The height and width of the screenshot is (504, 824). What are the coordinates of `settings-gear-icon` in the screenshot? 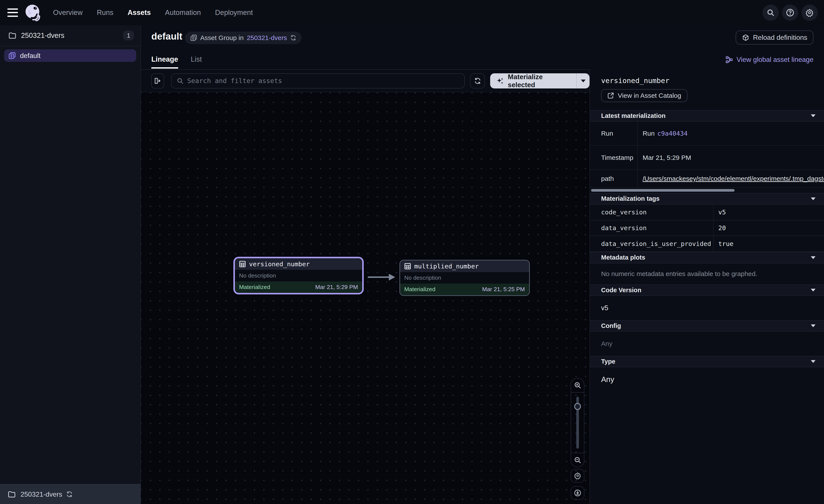 It's located at (810, 13).